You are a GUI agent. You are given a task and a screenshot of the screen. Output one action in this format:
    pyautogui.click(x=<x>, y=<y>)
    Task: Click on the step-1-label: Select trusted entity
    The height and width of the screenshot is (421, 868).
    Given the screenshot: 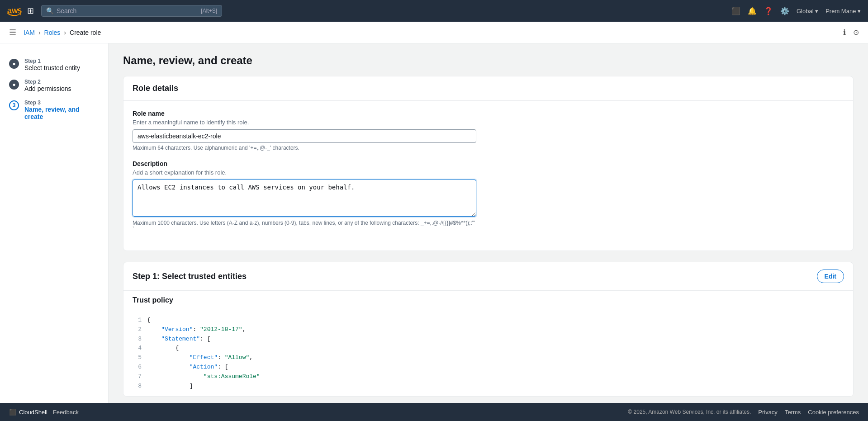 What is the action you would take?
    pyautogui.click(x=52, y=68)
    